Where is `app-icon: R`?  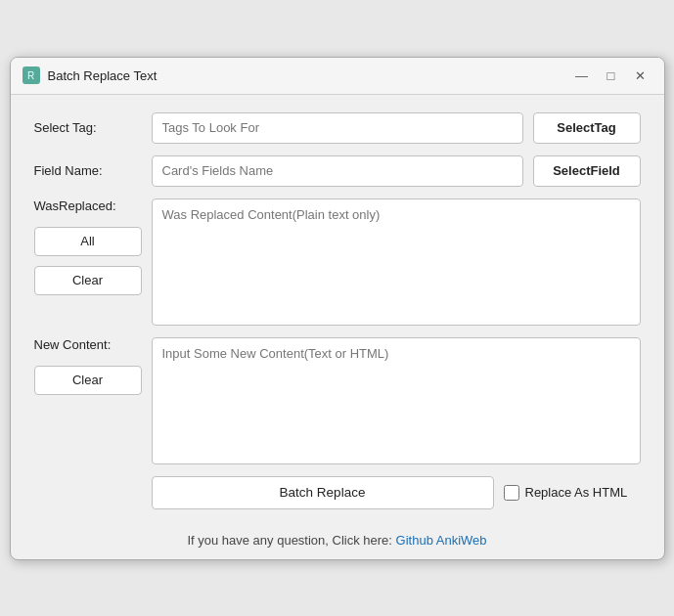
app-icon: R is located at coordinates (31, 75).